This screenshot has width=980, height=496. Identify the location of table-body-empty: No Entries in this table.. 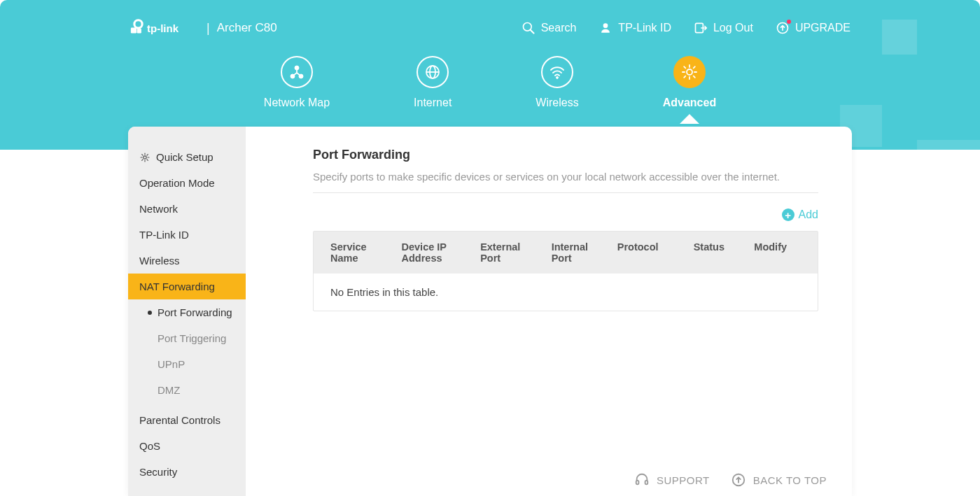
(566, 292).